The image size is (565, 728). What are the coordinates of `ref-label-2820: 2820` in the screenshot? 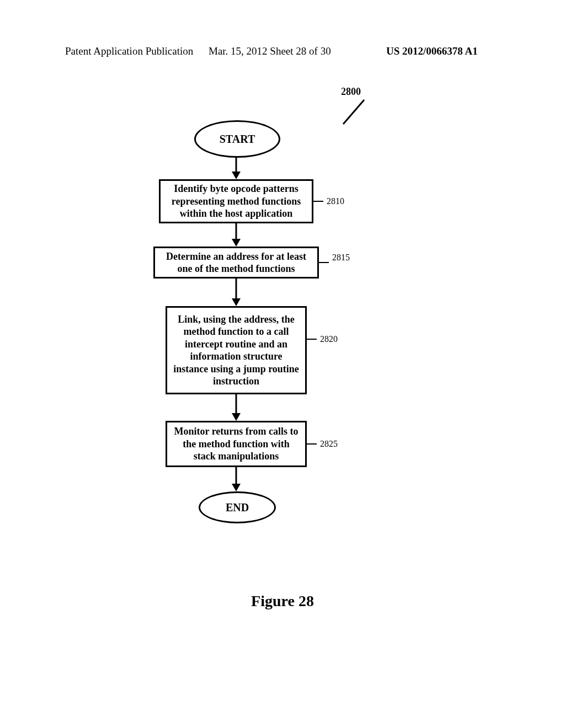 It's located at (329, 339).